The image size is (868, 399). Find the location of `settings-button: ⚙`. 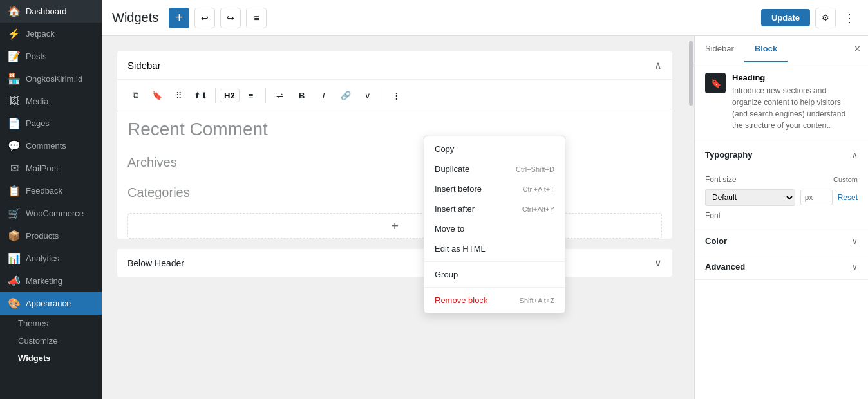

settings-button: ⚙ is located at coordinates (826, 18).